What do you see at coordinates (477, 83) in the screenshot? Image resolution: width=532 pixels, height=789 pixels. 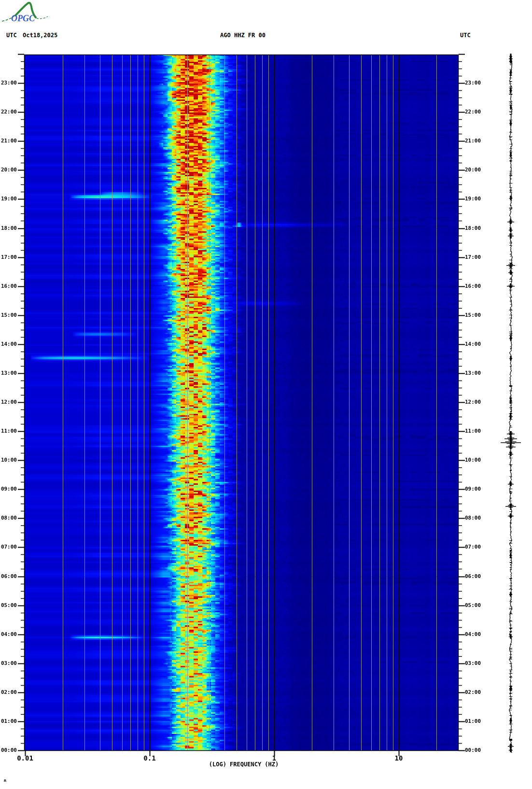 I see `time-label-right: 23:00` at bounding box center [477, 83].